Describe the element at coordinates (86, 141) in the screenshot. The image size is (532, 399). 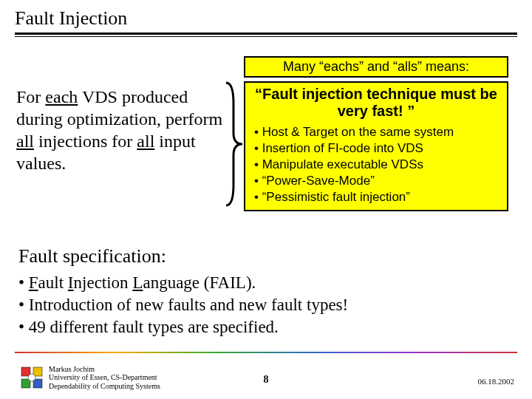
I see `left-text-frag: injections for` at that location.